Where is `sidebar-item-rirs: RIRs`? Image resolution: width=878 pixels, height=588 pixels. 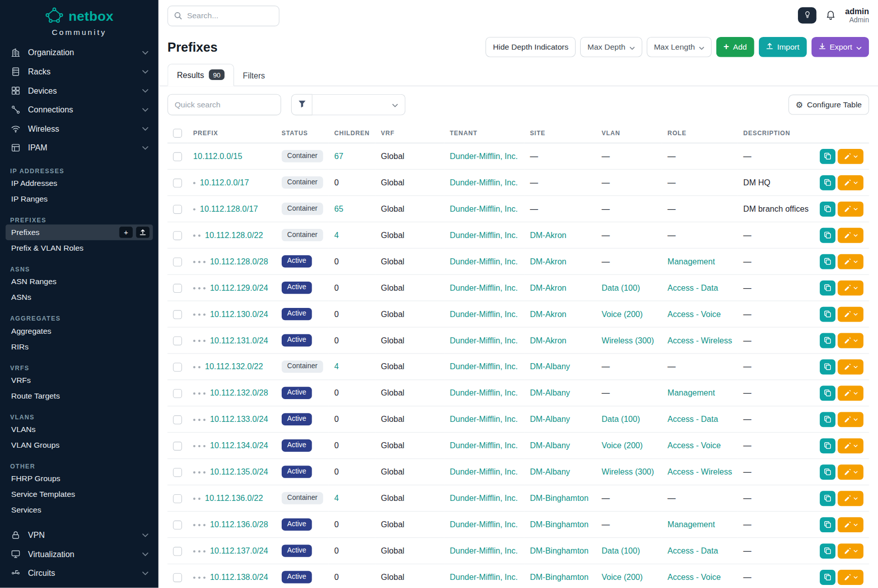 sidebar-item-rirs: RIRs is located at coordinates (79, 346).